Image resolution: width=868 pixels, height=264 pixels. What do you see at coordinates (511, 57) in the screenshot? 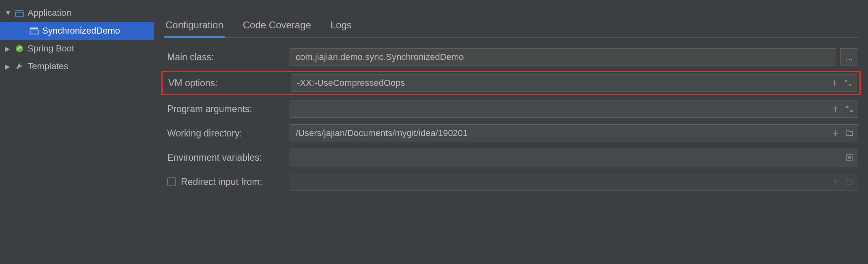
I see `row-main-class: Main class: com.jiajian.demo.sync.Synchr…` at bounding box center [511, 57].